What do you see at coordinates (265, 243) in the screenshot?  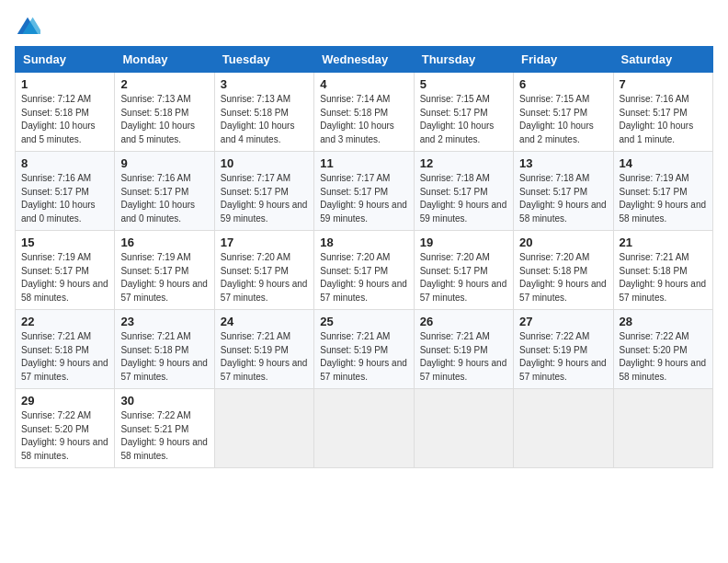 I see `day-number: 17` at bounding box center [265, 243].